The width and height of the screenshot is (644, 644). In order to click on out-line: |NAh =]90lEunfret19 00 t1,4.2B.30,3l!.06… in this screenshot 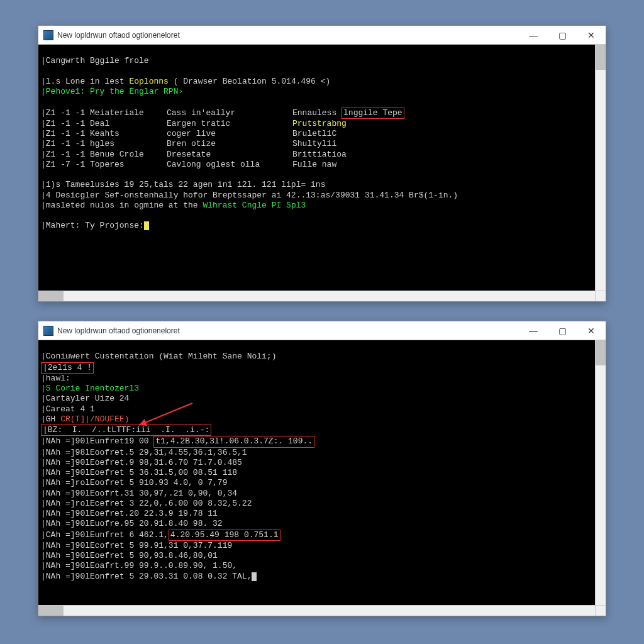, I will do `click(177, 441)`.